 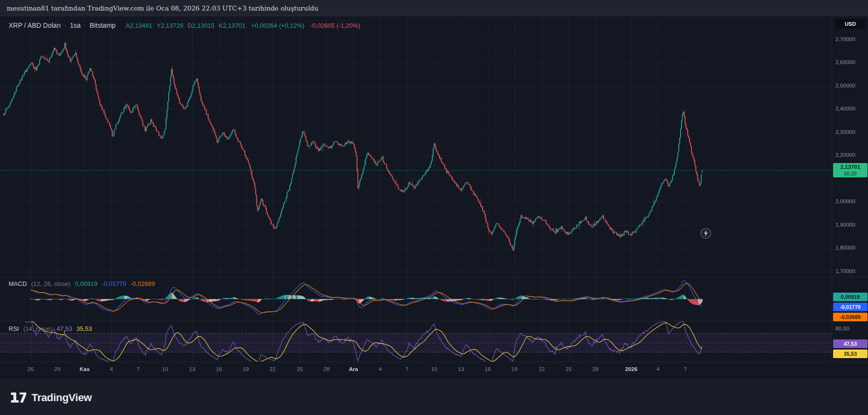 I want to click on tradingview-wordmark: TradingView, so click(x=62, y=398).